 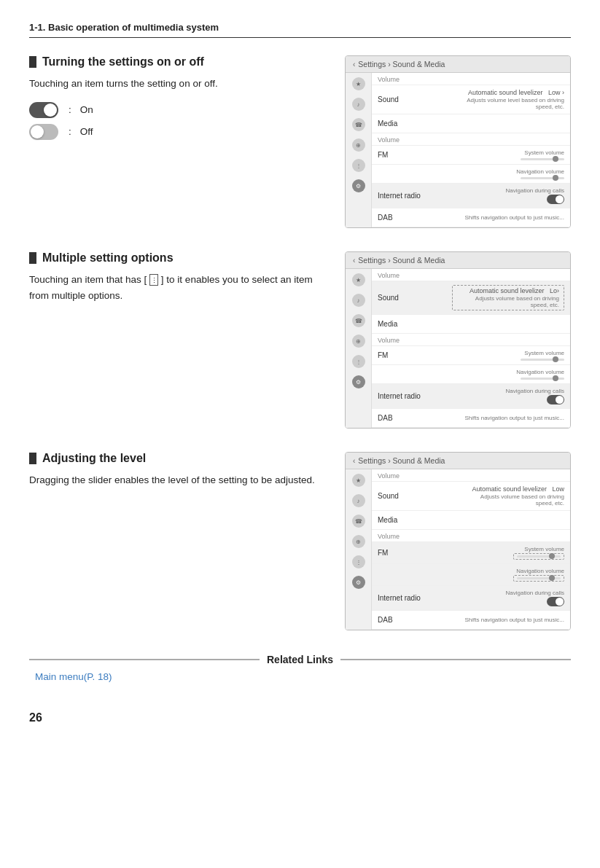 I want to click on sidebar-icon-6: ⚙, so click(x=359, y=186).